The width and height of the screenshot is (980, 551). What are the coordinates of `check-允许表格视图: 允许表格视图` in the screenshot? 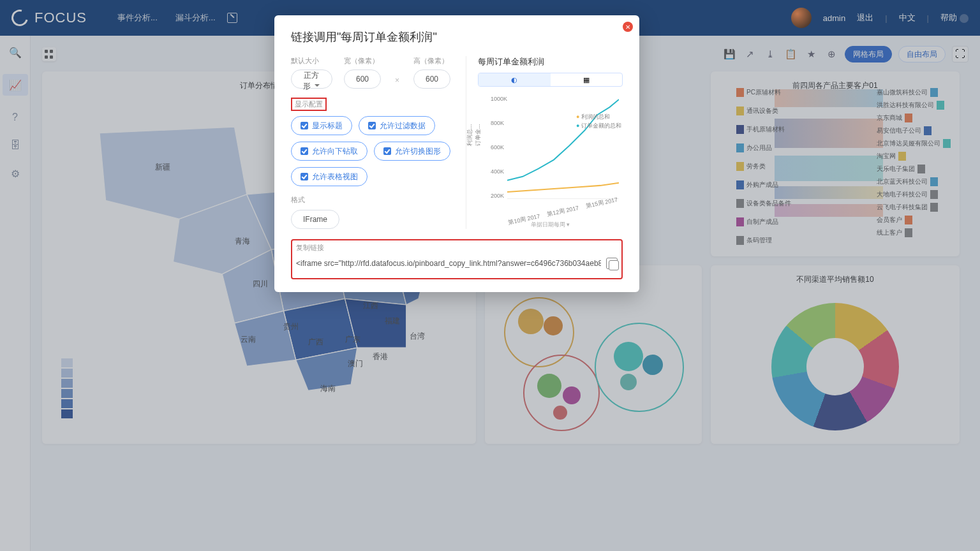 It's located at (329, 177).